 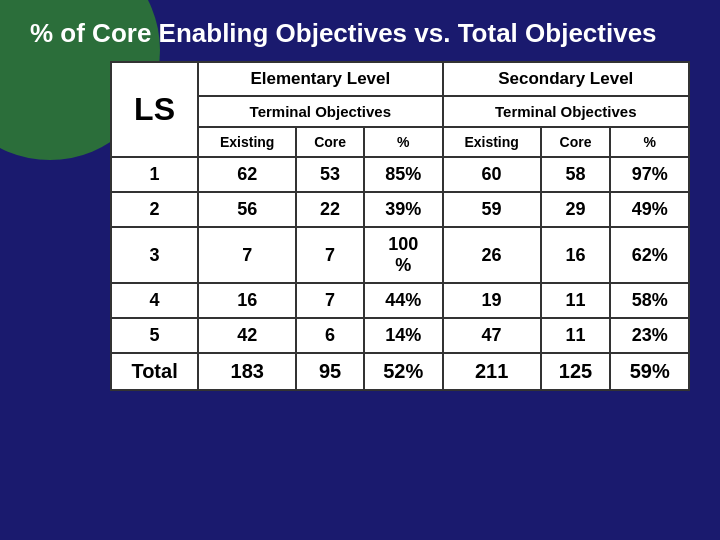 I want to click on sec-existing-2: 59, so click(x=492, y=210).